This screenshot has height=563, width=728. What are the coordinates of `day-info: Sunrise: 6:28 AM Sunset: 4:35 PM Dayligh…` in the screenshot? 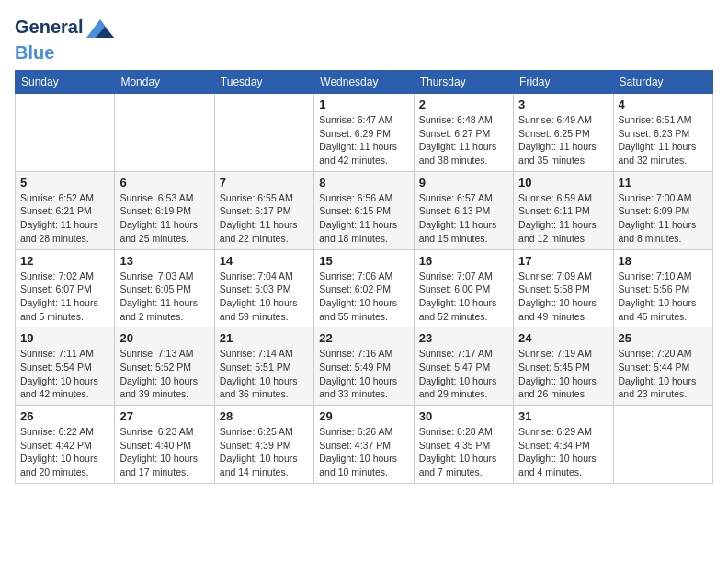 It's located at (463, 453).